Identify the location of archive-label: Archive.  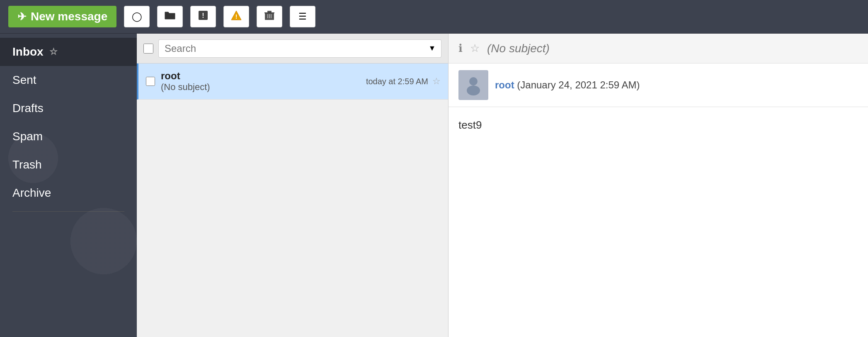
(32, 193).